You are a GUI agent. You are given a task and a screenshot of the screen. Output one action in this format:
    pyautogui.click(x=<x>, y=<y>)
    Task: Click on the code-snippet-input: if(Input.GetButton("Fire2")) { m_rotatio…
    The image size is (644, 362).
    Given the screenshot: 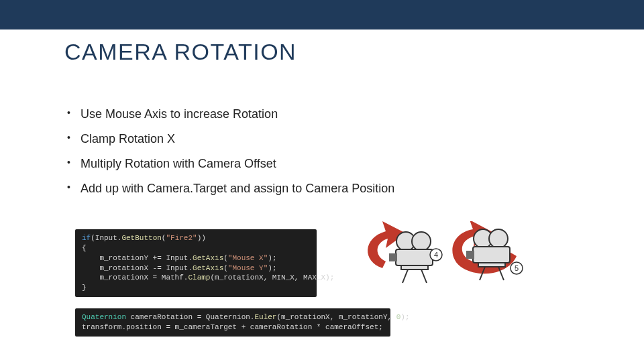 What is the action you would take?
    pyautogui.click(x=196, y=263)
    